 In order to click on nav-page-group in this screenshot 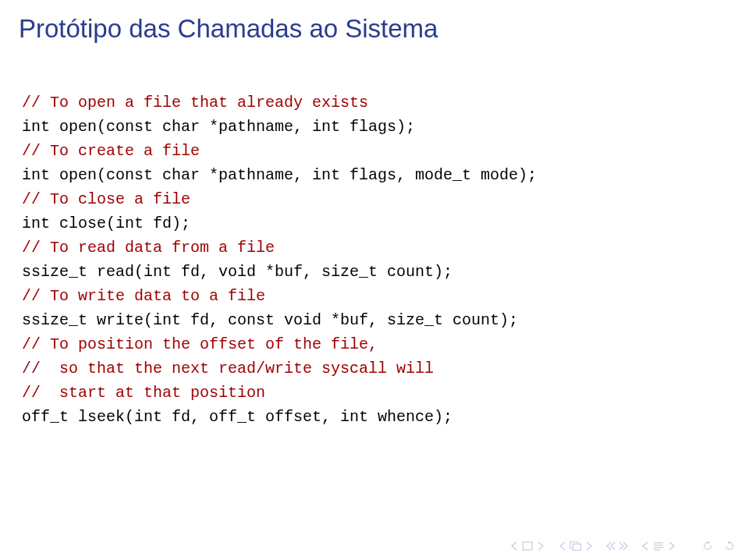, I will do `click(658, 546)`.